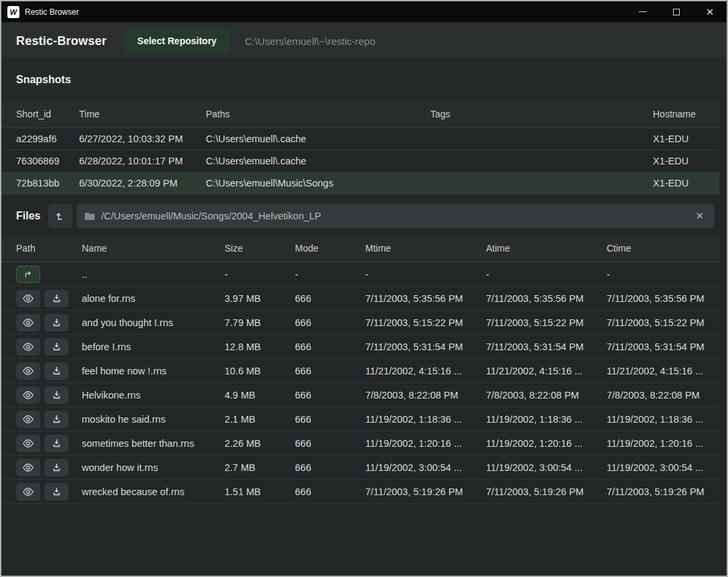 The height and width of the screenshot is (577, 728). I want to click on file-name: feel home now !.rns, so click(153, 371).